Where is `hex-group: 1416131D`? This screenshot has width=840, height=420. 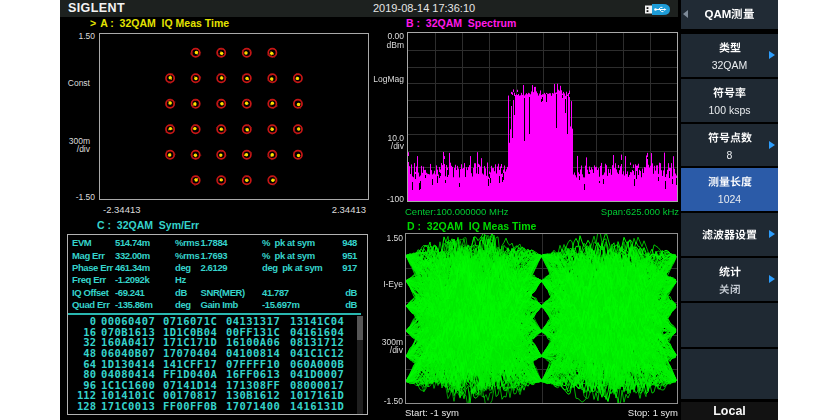 hex-group: 1416131D is located at coordinates (317, 406).